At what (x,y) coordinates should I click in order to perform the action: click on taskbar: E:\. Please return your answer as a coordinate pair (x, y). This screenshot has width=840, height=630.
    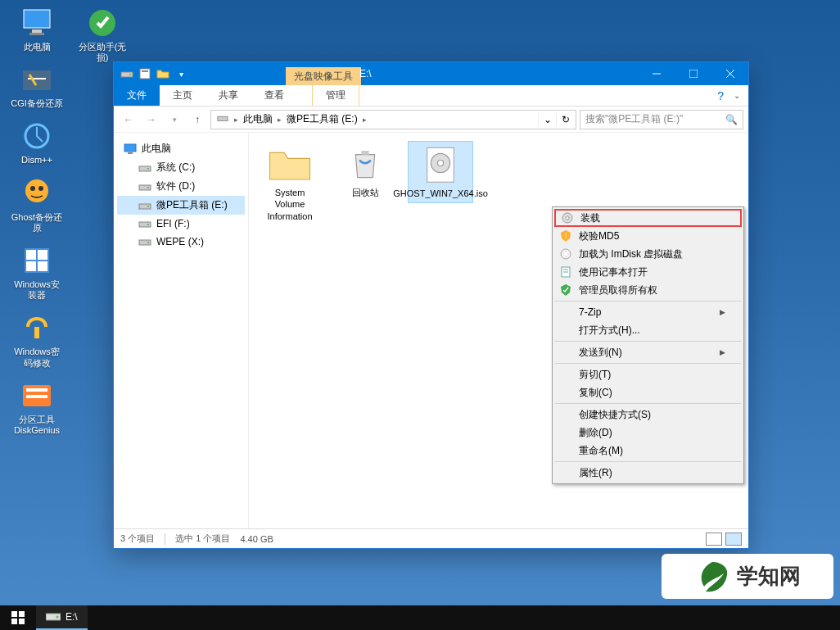
    Looking at the image, I should click on (420, 618).